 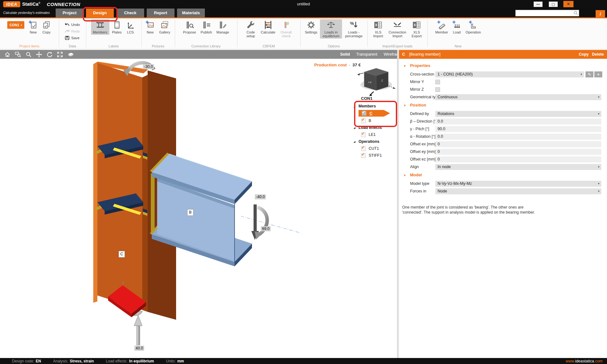 I want to click on edit-cross-section-button: ✎, so click(x=589, y=75).